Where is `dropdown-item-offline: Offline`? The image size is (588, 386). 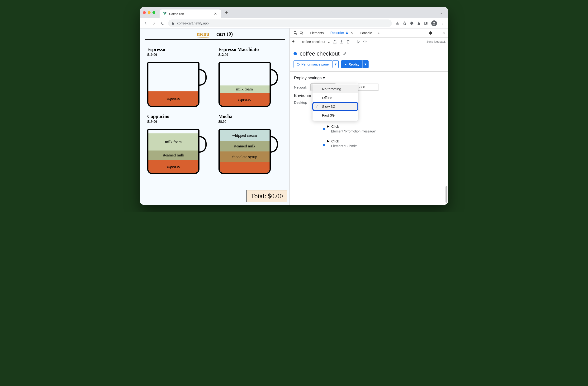 dropdown-item-offline: Offline is located at coordinates (336, 98).